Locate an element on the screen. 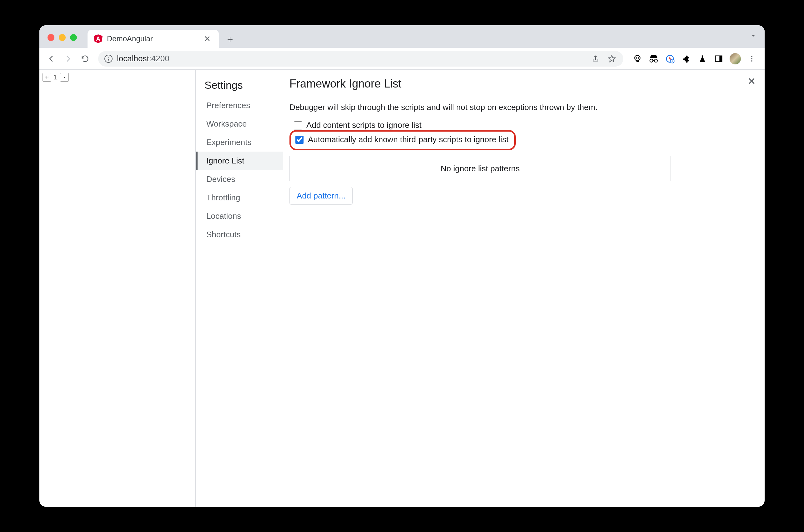  extension-compass-icon is located at coordinates (670, 59).